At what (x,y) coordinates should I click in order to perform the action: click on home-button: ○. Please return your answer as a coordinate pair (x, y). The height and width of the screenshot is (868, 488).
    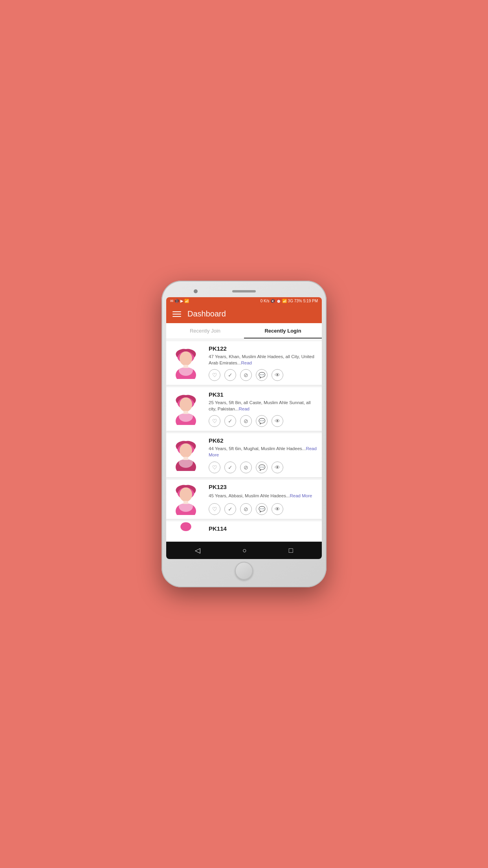
    Looking at the image, I should click on (244, 550).